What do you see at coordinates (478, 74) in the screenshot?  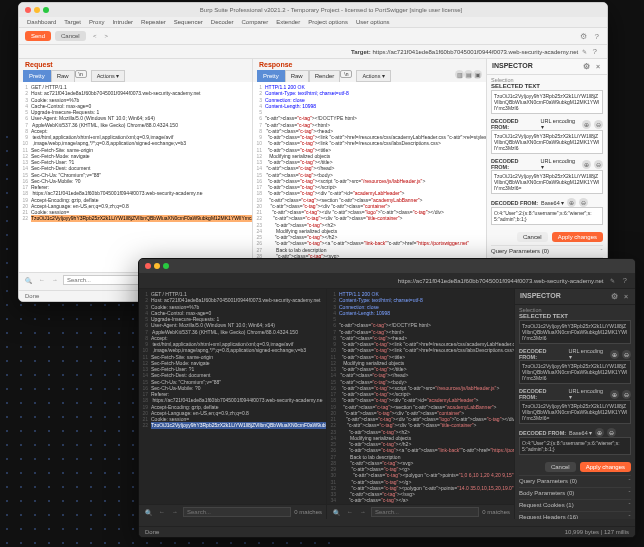 I see `layout-toggle-icon: ▣` at bounding box center [478, 74].